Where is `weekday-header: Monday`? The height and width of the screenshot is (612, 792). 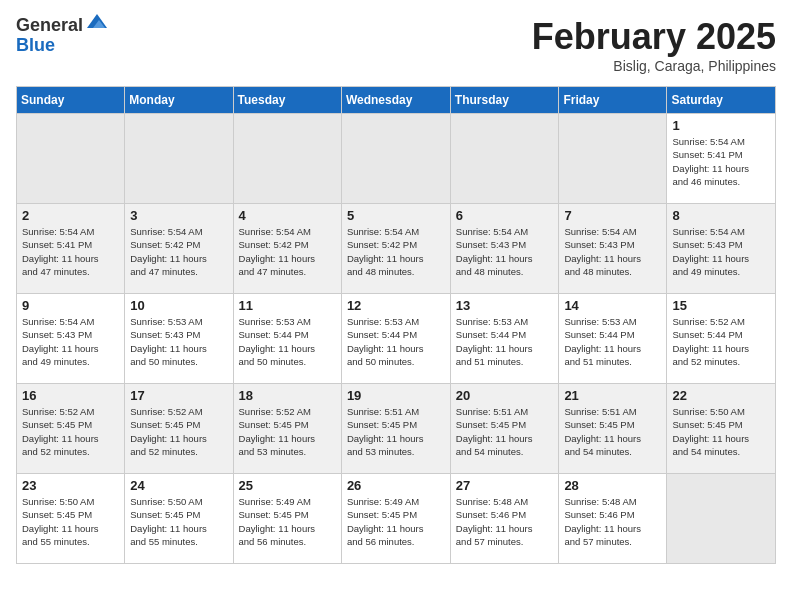 weekday-header: Monday is located at coordinates (179, 100).